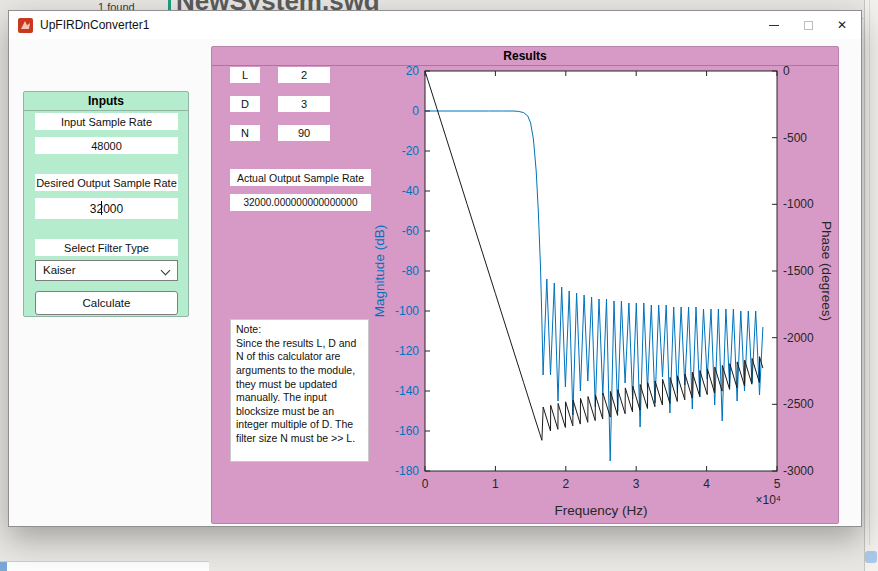 The width and height of the screenshot is (878, 571). I want to click on svg-text: 2, so click(566, 484).